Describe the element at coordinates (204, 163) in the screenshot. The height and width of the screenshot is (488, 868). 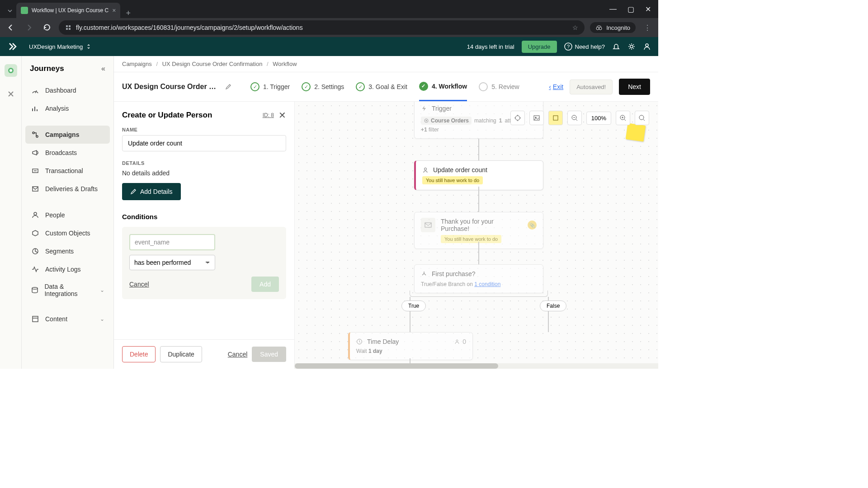
I see `details-label: DETAILS` at that location.